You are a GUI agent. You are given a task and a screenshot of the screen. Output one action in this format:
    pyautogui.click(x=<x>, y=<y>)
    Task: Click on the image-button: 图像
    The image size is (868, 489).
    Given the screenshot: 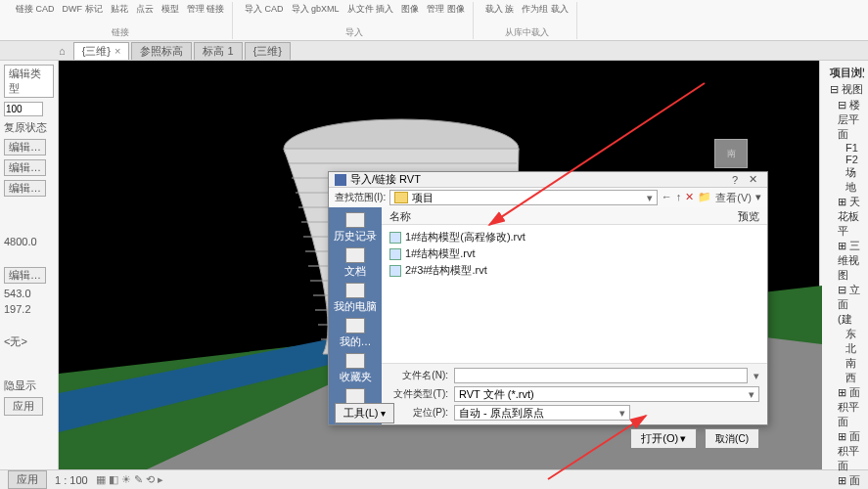 What is the action you would take?
    pyautogui.click(x=410, y=10)
    